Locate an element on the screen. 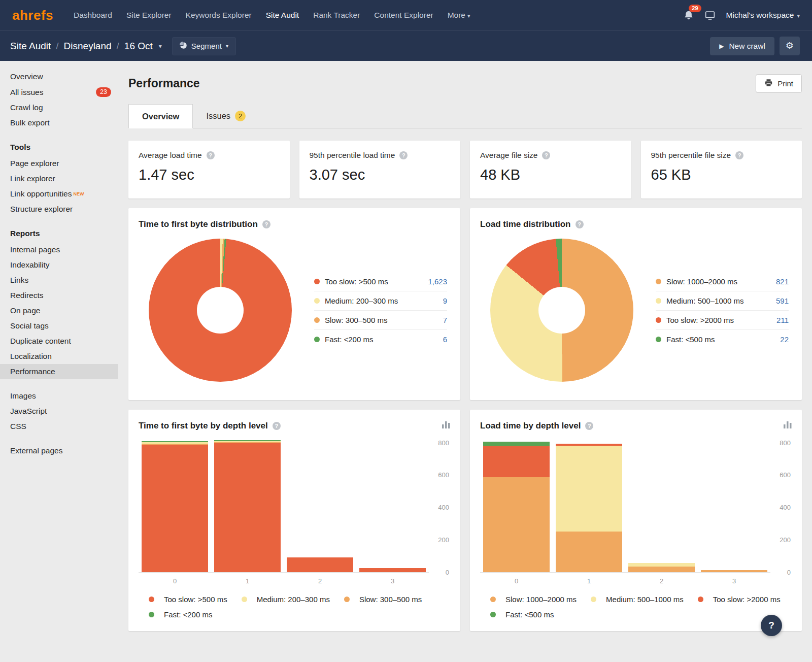 The image size is (812, 662). tab-overview: Overview is located at coordinates (160, 116).